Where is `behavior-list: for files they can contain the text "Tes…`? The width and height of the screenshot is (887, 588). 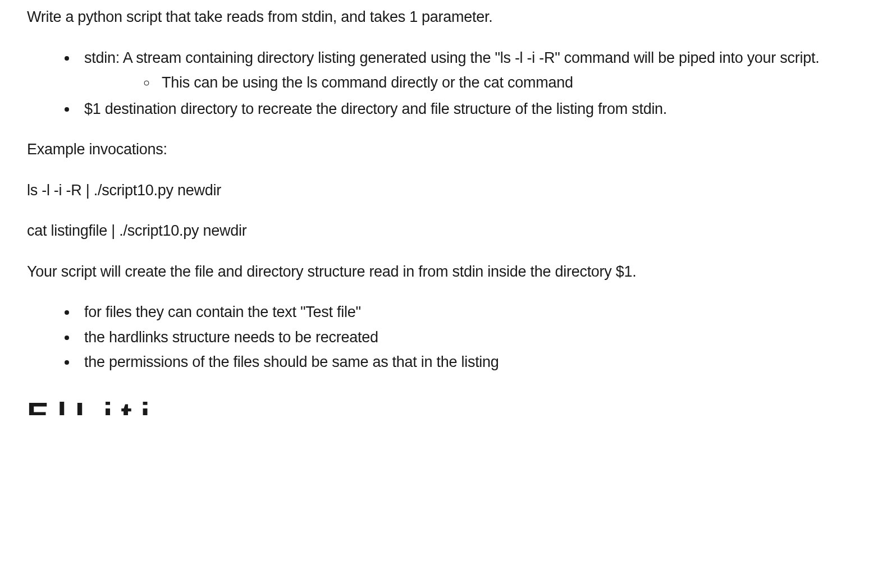 behavior-list: for files they can contain the text "Tes… is located at coordinates (444, 337).